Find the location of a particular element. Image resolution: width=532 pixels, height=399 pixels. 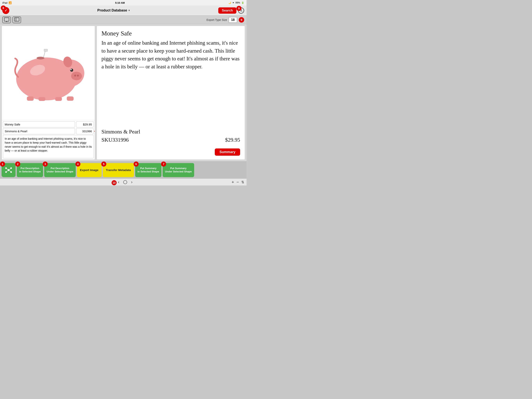

right-panel: Money Safe In an age of online banking a… is located at coordinates (171, 93).